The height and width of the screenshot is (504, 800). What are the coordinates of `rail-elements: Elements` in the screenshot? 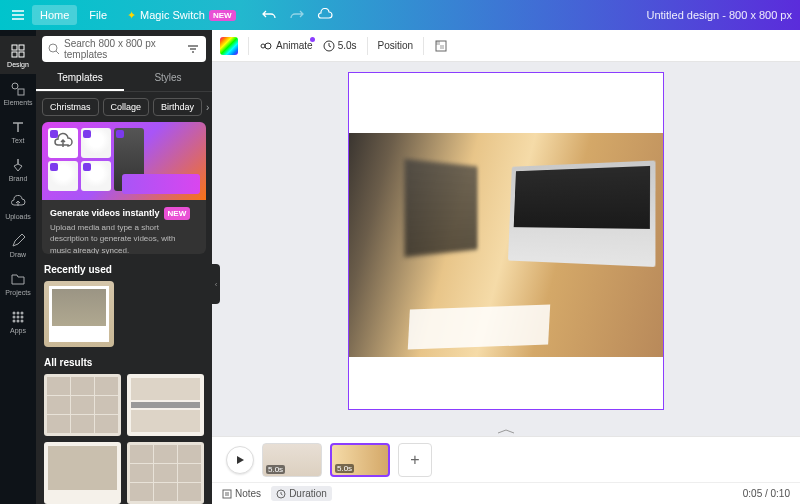 It's located at (18, 93).